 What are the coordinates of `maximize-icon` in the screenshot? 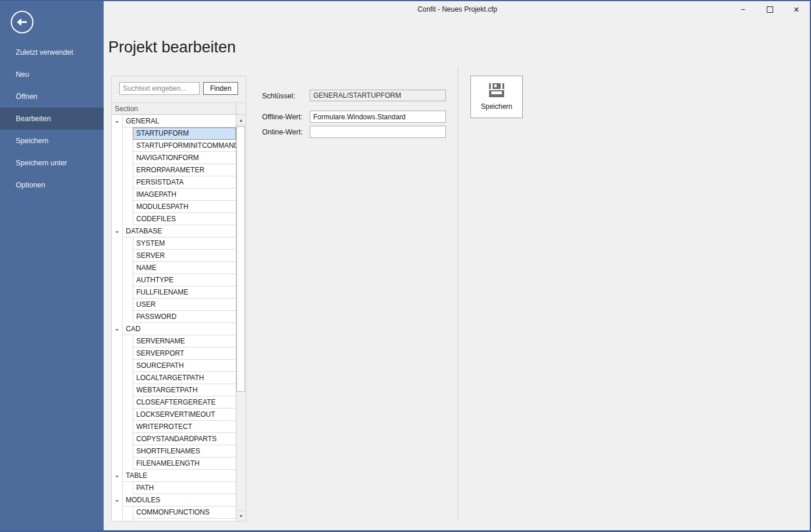 It's located at (770, 9).